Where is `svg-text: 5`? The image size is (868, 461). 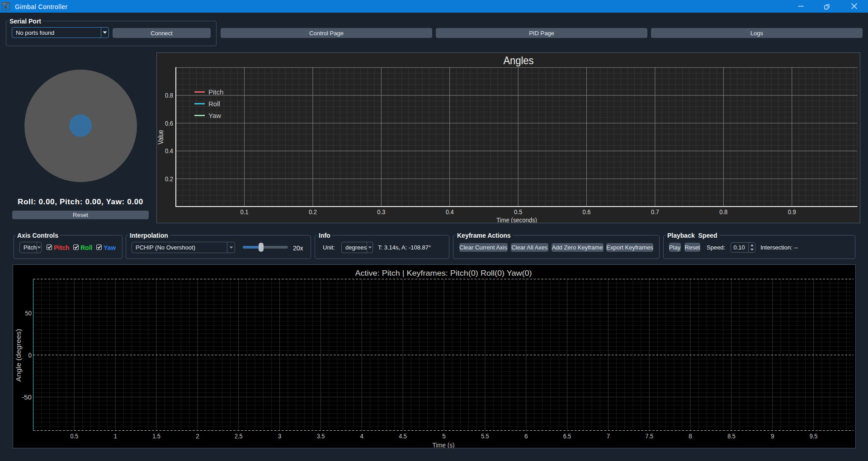 svg-text: 5 is located at coordinates (444, 436).